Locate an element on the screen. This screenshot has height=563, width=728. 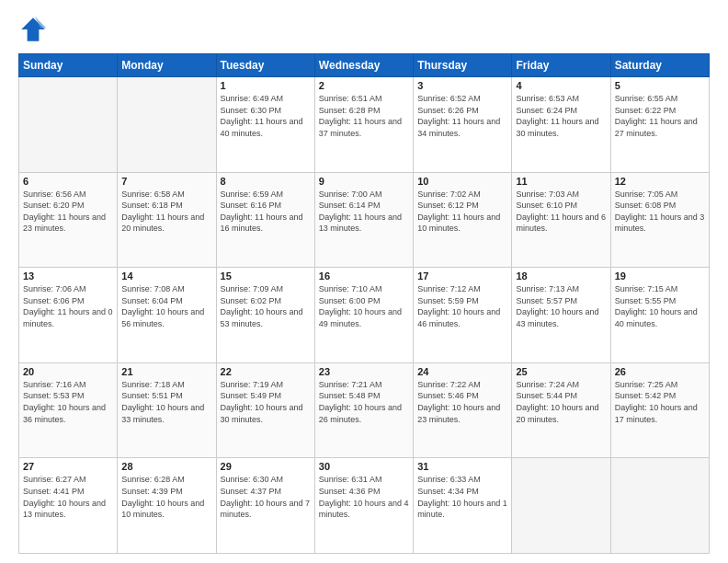
day-info: Sunrise: 6:59 AMSunset: 6:16 PMDaylight:… is located at coordinates (266, 212).